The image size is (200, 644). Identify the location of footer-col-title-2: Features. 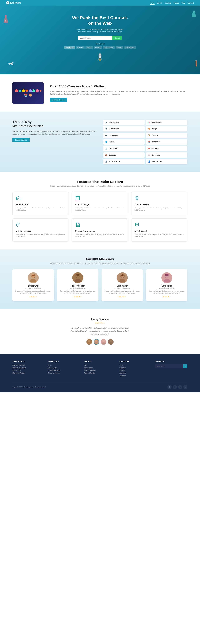
(100, 362).